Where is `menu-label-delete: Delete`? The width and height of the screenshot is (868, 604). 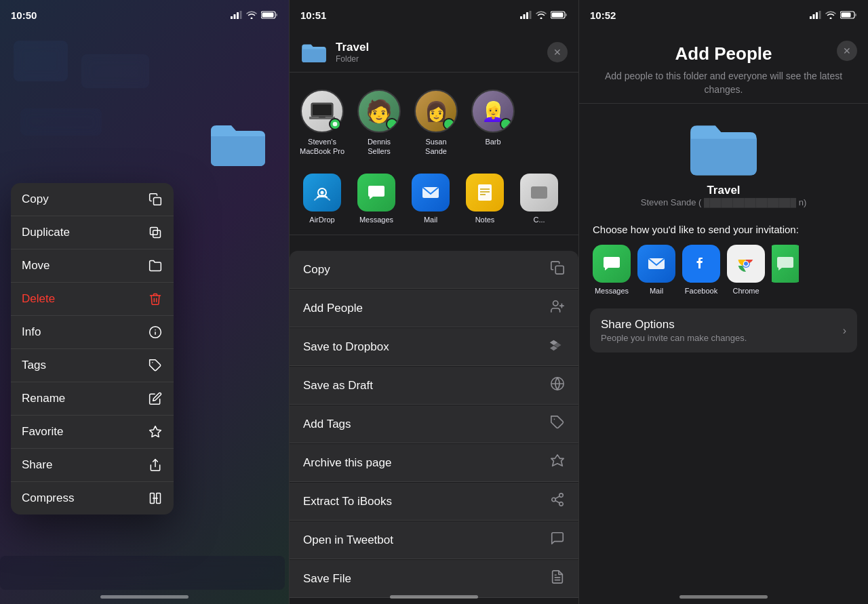 menu-label-delete: Delete is located at coordinates (38, 299).